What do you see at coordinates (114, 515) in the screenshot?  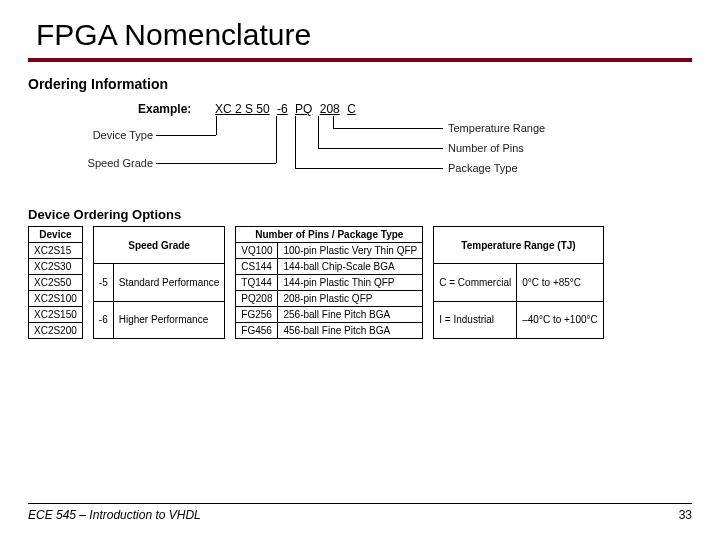 I see `footer-course: ECE 545 – Introduction to VHDL` at bounding box center [114, 515].